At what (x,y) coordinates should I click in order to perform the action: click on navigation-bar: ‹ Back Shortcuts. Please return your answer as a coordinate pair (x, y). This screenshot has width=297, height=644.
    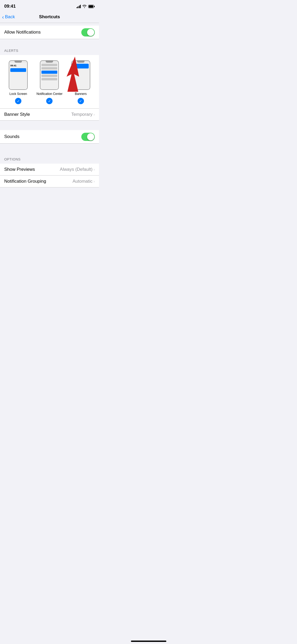
    Looking at the image, I should click on (50, 17).